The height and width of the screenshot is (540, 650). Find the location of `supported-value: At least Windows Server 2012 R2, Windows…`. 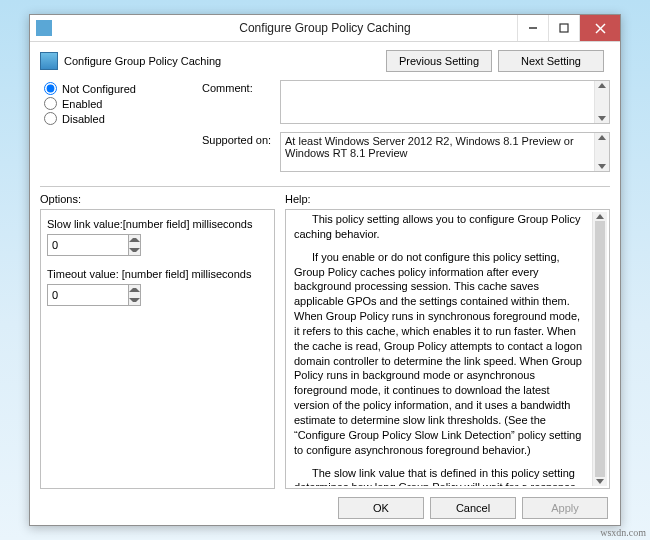

supported-value: At least Windows Server 2012 R2, Windows… is located at coordinates (430, 147).